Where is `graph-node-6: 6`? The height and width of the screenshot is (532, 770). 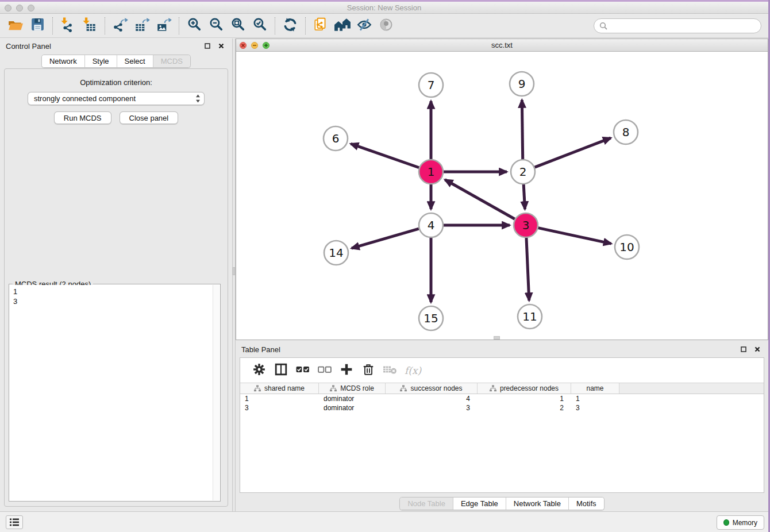
graph-node-6: 6 is located at coordinates (336, 138).